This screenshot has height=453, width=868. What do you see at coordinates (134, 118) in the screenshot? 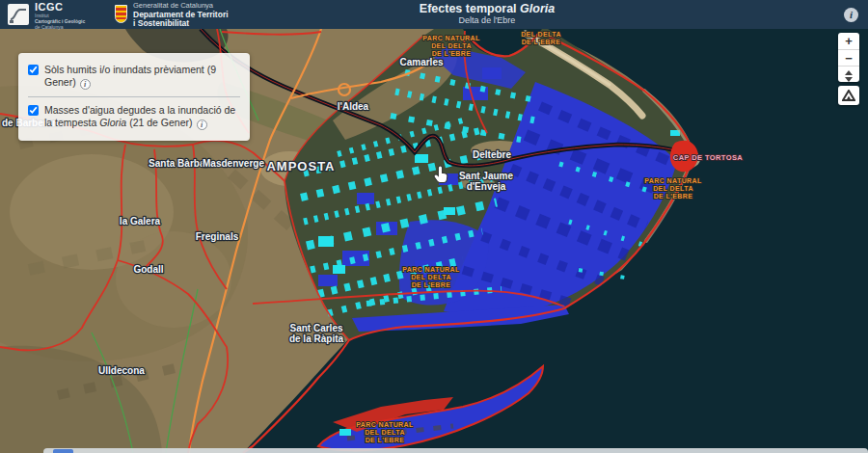
I see `layer-row-gloria-flood: Masses d'aigua degudes a la inundació de…` at bounding box center [134, 118].